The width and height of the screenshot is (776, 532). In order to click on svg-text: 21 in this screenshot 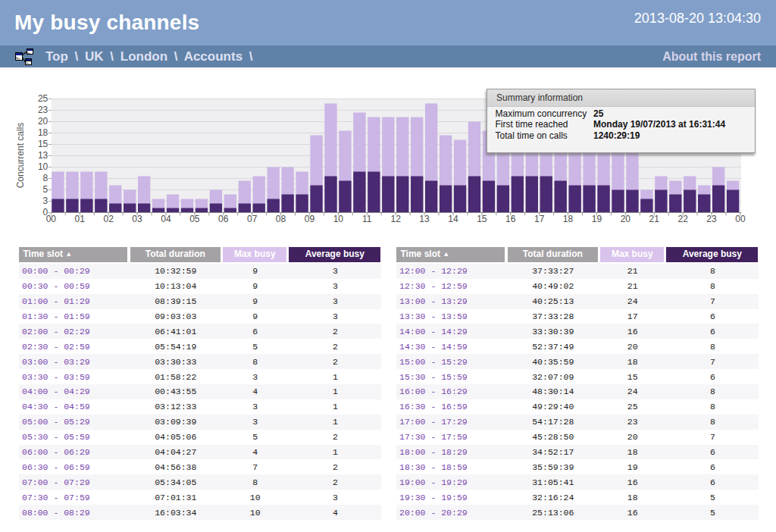, I will do `click(655, 219)`.